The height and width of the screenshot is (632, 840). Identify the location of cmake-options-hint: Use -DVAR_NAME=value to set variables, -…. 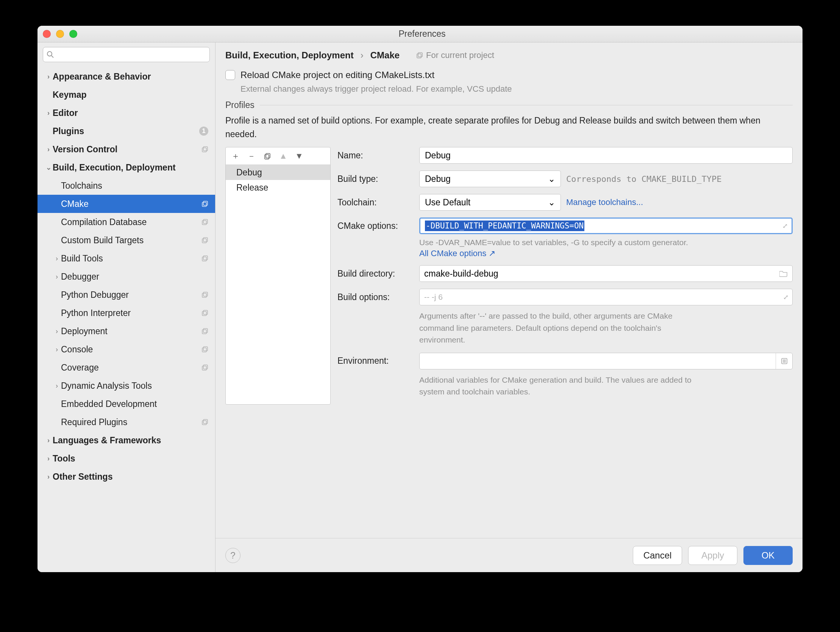
(606, 242).